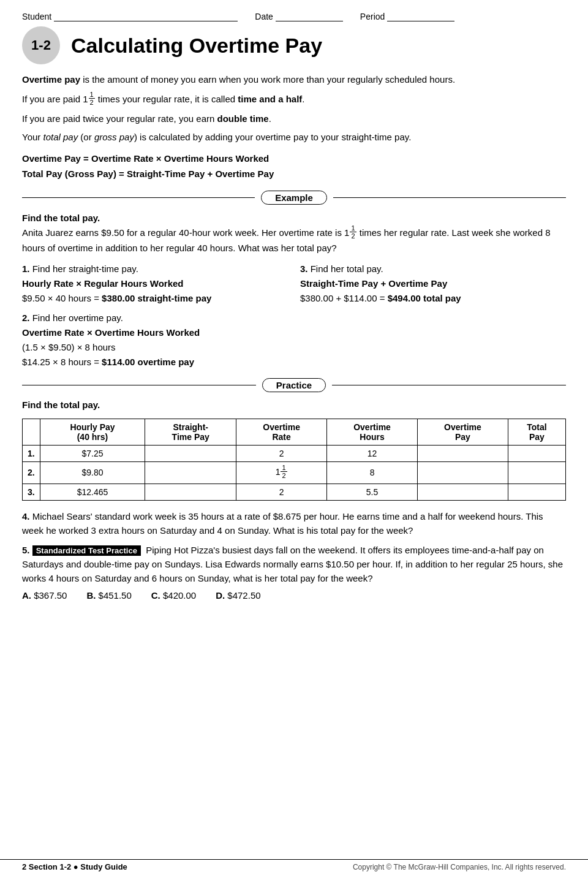  What do you see at coordinates (32, 431) in the screenshot?
I see `col-header-num` at bounding box center [32, 431].